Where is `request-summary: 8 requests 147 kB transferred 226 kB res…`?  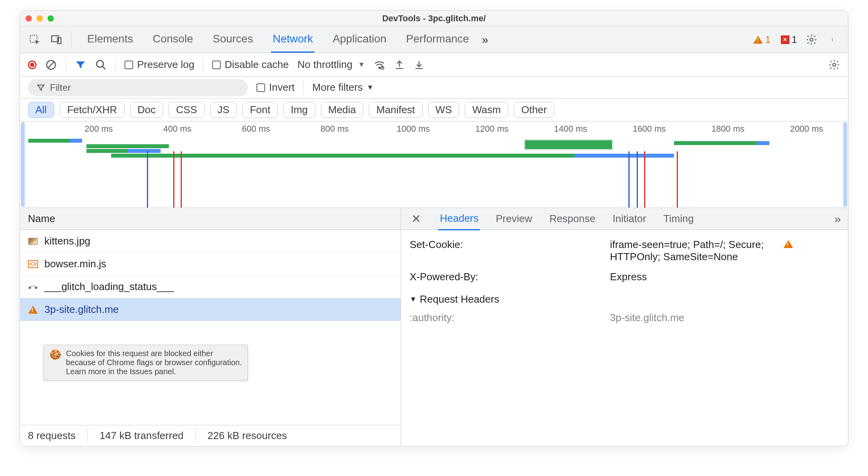 request-summary: 8 requests 147 kB transferred 226 kB res… is located at coordinates (211, 436).